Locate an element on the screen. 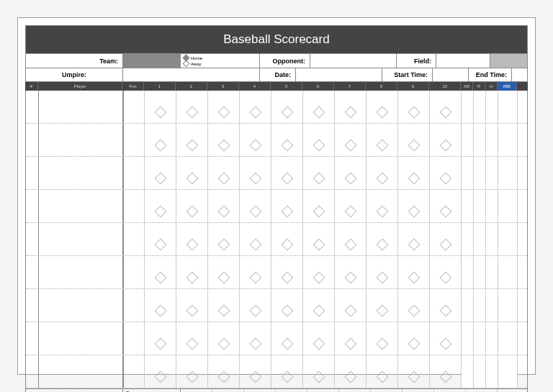 The width and height of the screenshot is (553, 392). hdr-inn-1: 1 is located at coordinates (160, 86).